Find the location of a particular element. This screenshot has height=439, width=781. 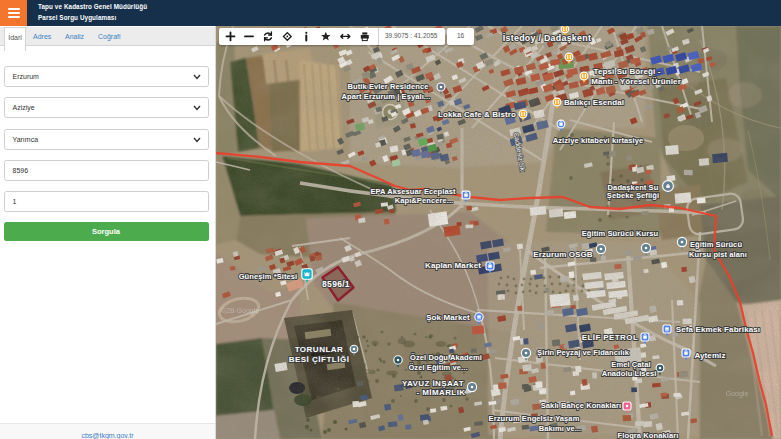

svg-text: Kapı&Pencere... is located at coordinates (424, 200).